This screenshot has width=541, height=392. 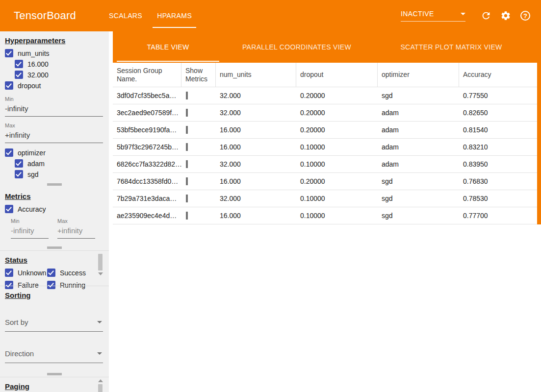 I want to click on checkbox-status-unknown: Unknown, so click(x=26, y=272).